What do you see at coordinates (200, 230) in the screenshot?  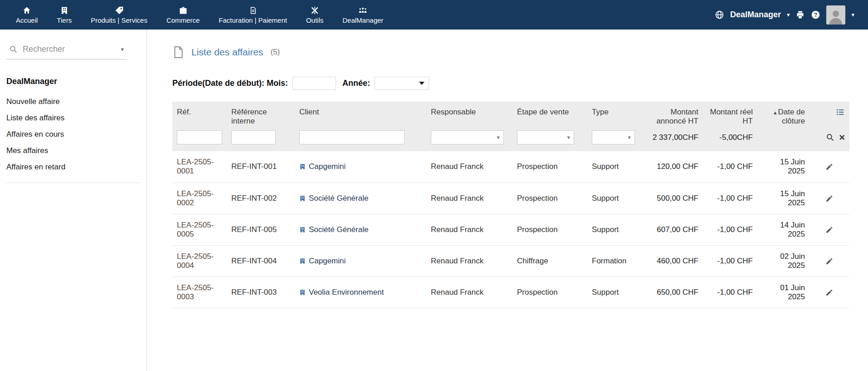 I see `cell-ref: LEA-2505-0005` at bounding box center [200, 230].